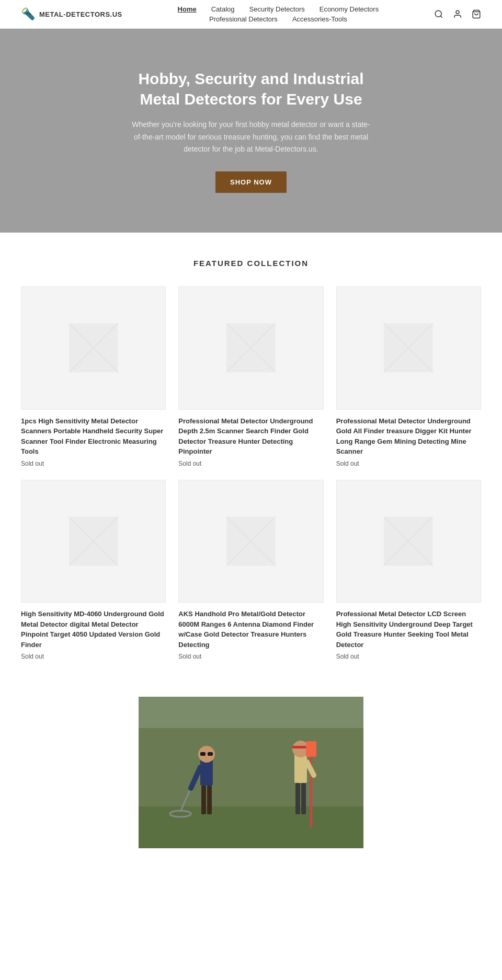  I want to click on nav-security-detectors: Security Detectors, so click(277, 9).